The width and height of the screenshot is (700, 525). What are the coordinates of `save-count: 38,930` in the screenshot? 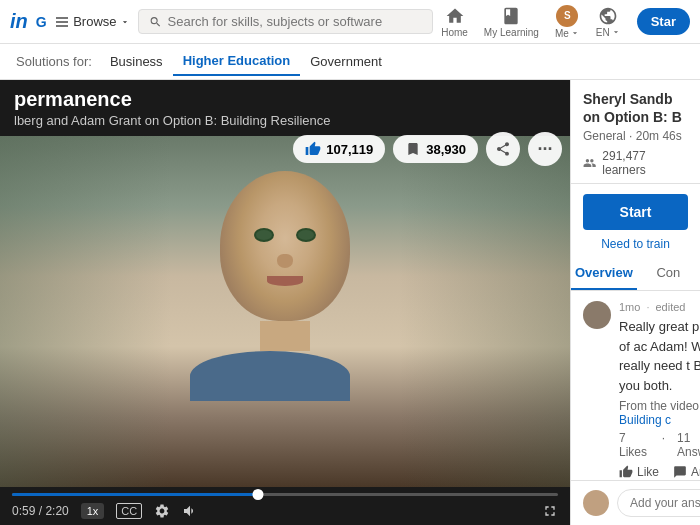 It's located at (446, 150).